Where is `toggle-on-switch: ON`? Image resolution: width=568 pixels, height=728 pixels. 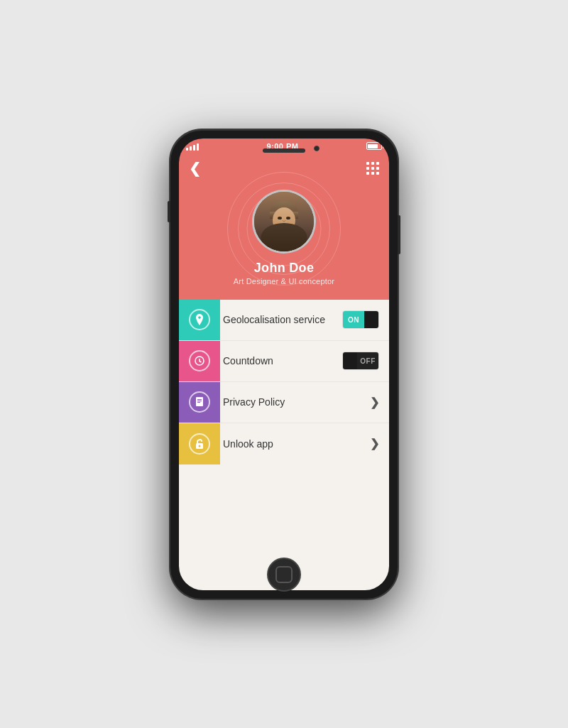
toggle-on-switch: ON is located at coordinates (361, 320).